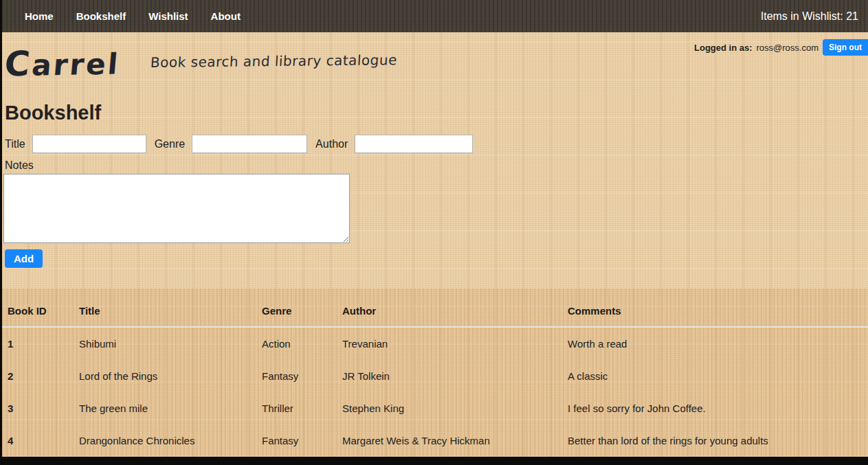 The height and width of the screenshot is (465, 868). Describe the element at coordinates (723, 48) in the screenshot. I see `logged-in-label: Logged in as:` at that location.